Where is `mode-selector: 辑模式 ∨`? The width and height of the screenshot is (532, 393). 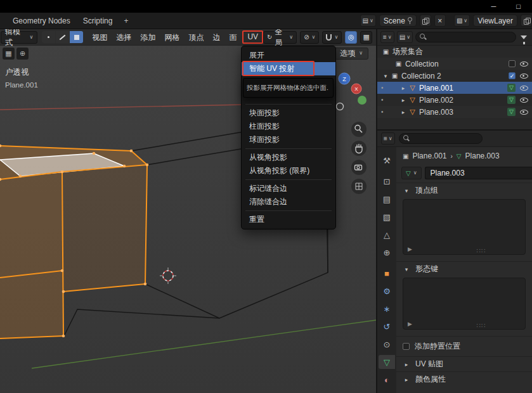
mode-selector: 辑模式 ∨ is located at coordinates (19, 37).